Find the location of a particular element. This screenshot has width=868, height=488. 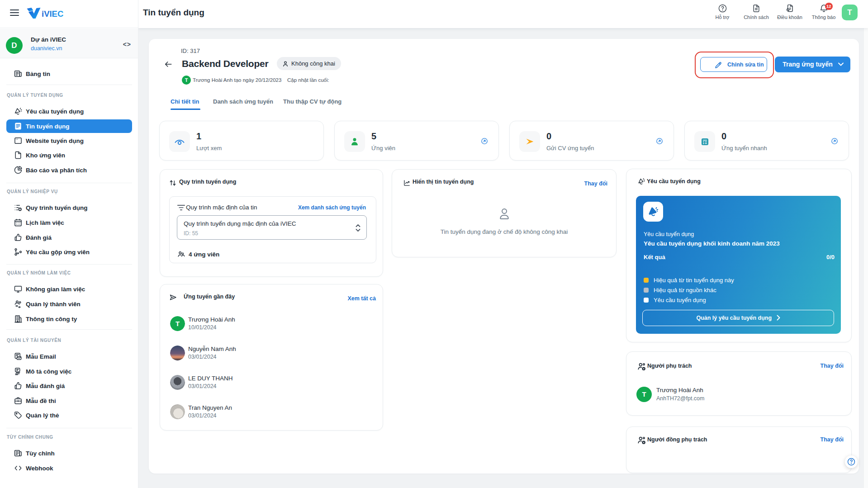

svg-text: iVIEC is located at coordinates (52, 14).